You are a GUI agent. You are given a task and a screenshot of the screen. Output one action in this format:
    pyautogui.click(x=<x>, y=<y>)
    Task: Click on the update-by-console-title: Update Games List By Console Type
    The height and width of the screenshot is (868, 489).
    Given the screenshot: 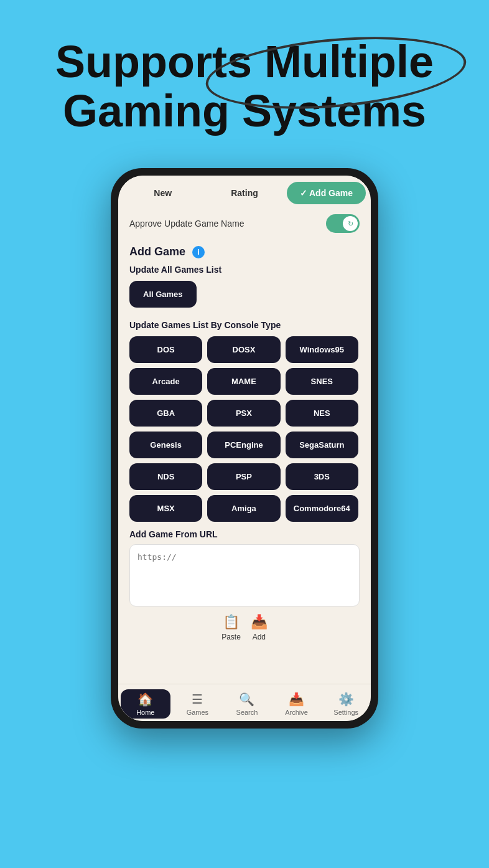 What is the action you would take?
    pyautogui.click(x=244, y=325)
    